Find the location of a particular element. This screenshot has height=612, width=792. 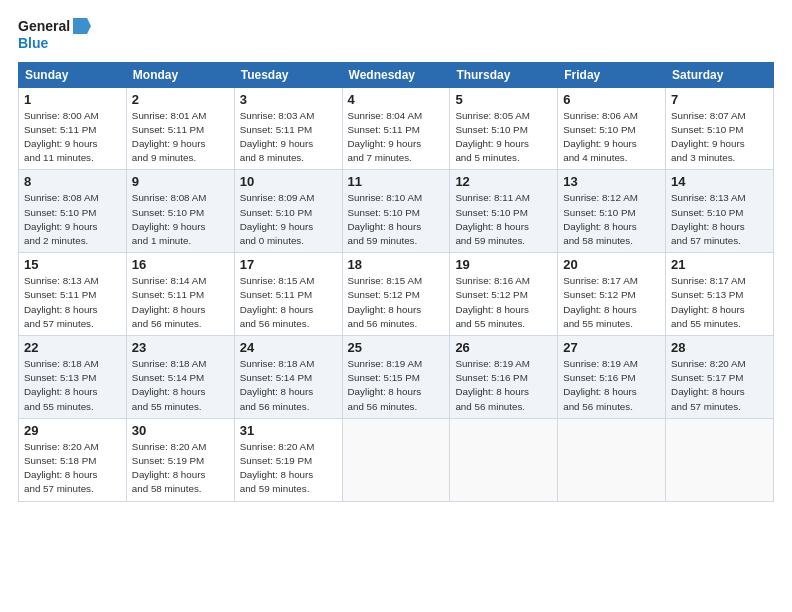

day-number: 5 is located at coordinates (504, 100).